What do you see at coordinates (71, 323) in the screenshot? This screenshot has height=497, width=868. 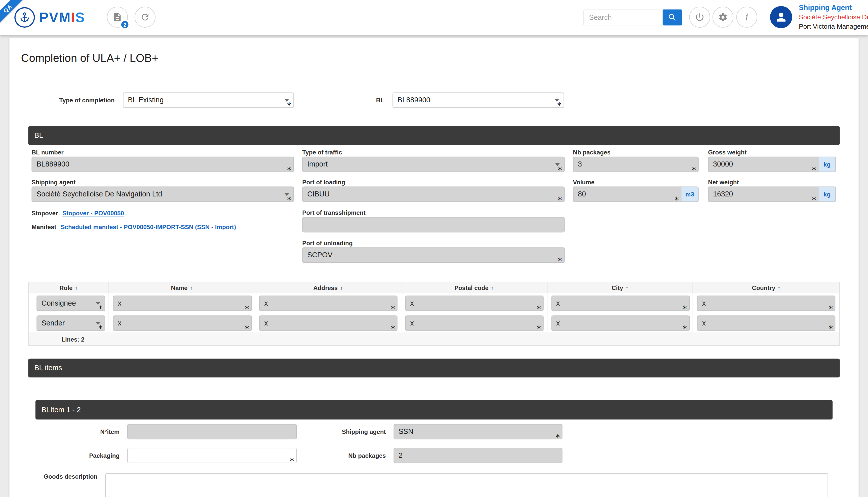 I see `role-select: Sender ∗` at bounding box center [71, 323].